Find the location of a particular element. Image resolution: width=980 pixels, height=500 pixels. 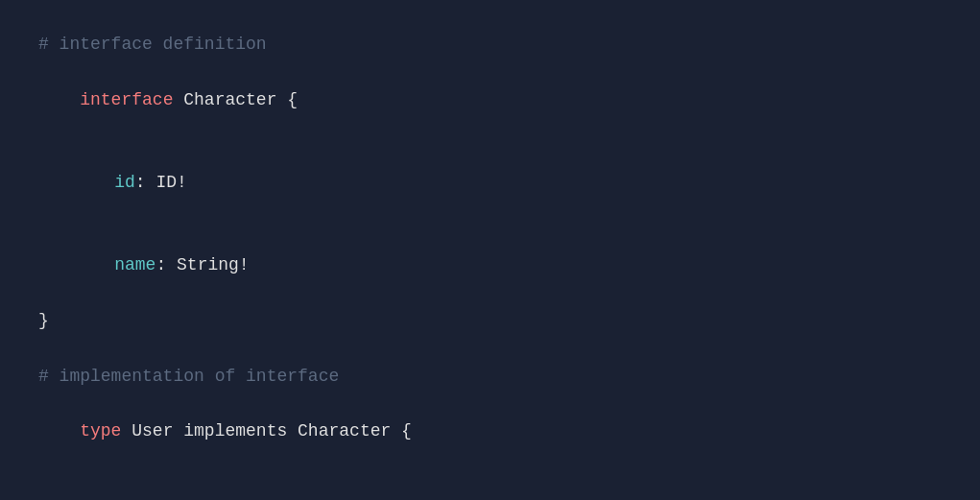

type-name-user: User implements Character { is located at coordinates (266, 431).